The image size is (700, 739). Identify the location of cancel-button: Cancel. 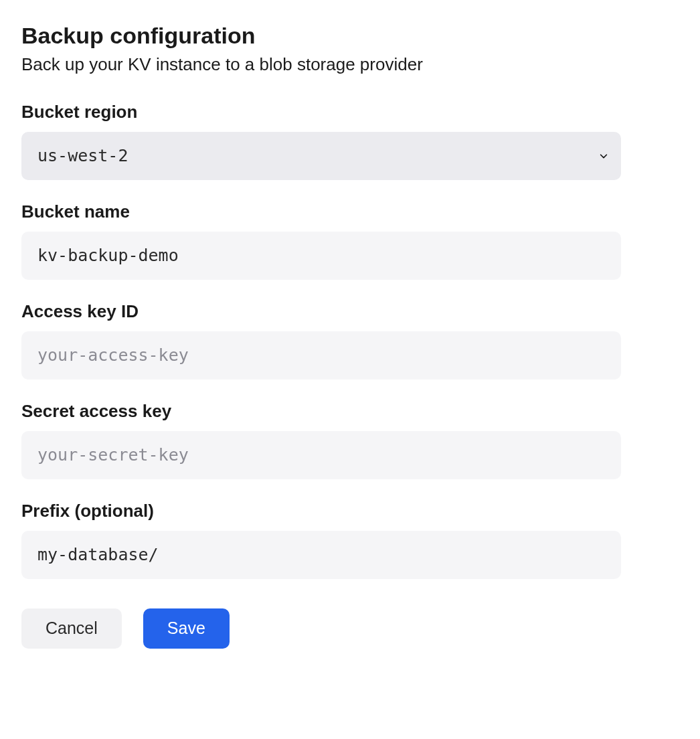
(72, 629).